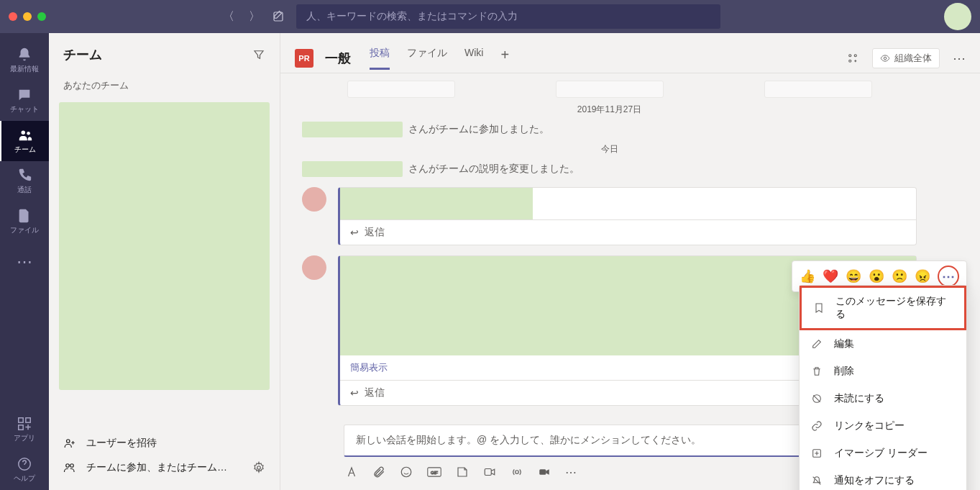 Image resolution: width=980 pixels, height=490 pixels. Describe the element at coordinates (434, 472) in the screenshot. I see `gif-icon: GIF` at that location.